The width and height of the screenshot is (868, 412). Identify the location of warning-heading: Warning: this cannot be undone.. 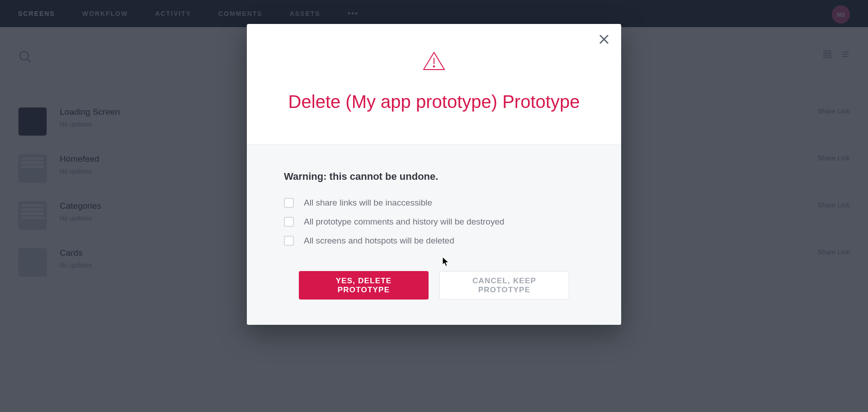
(434, 177).